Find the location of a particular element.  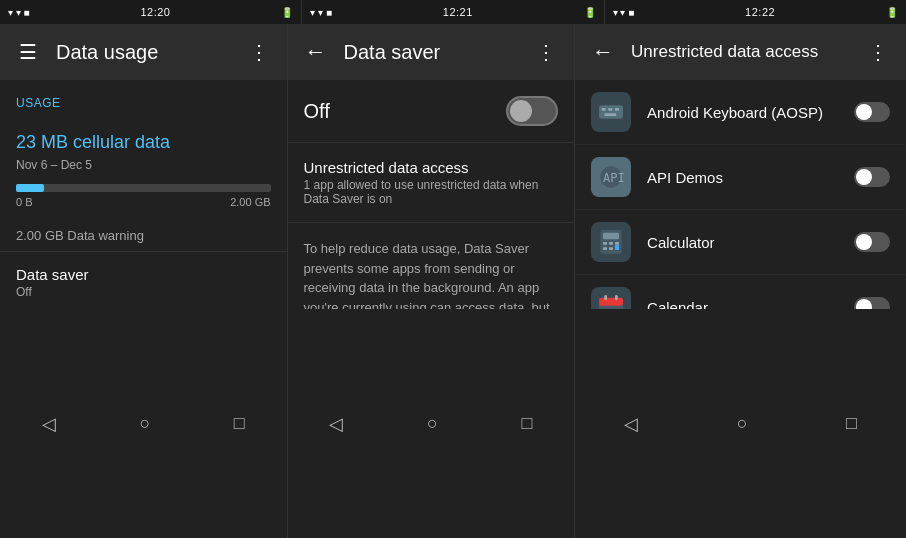

usage-unit: MB cellular data is located at coordinates (103, 142).